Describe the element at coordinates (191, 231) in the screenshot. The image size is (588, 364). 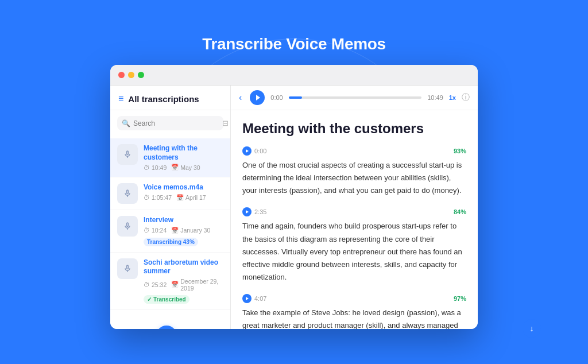
I see `date-3: 📅 January 30` at that location.